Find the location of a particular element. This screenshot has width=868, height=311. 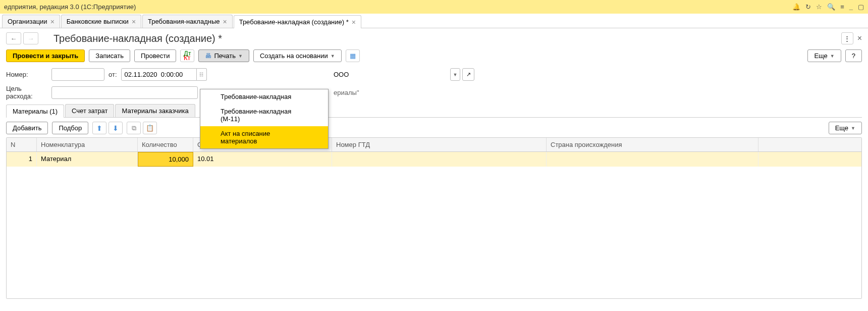

button-label: Добавить is located at coordinates (27, 128).